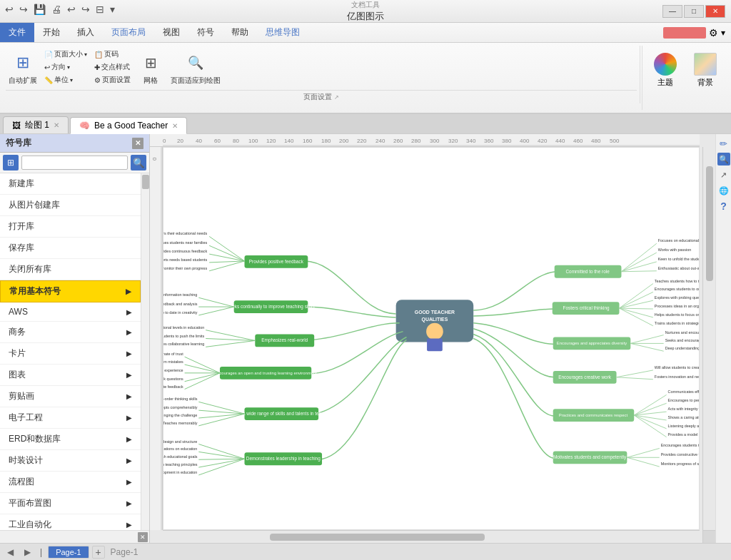 The image size is (731, 560). I want to click on svg-text: 440, so click(560, 141).